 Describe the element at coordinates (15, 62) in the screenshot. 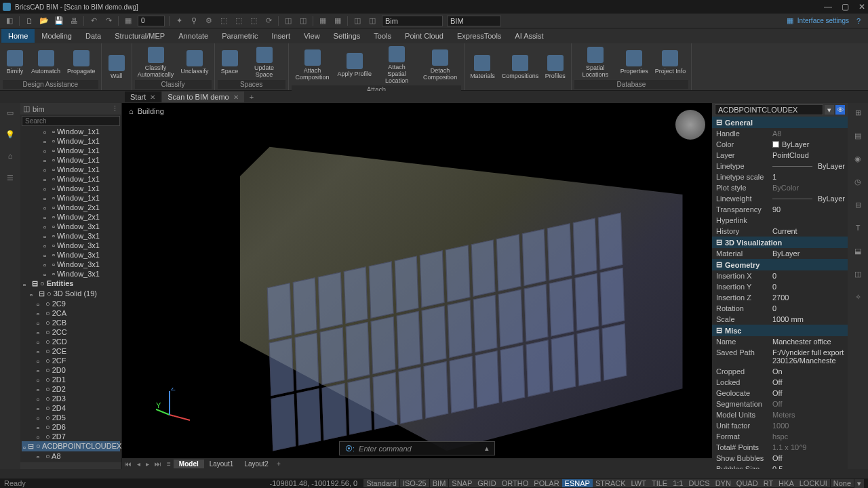

I see `ribbon-bimify-button: Bimify` at that location.